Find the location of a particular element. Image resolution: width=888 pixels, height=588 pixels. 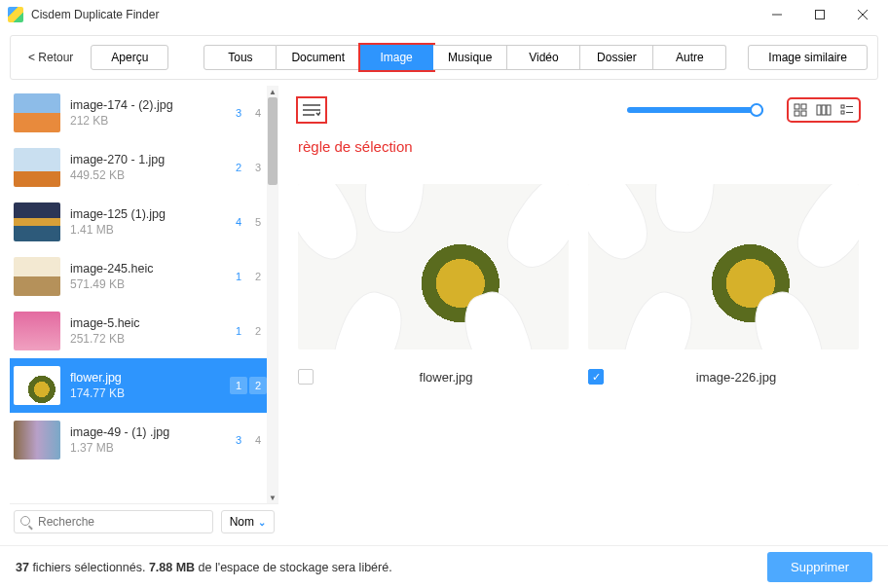

file-name: image-125 (1).jpg is located at coordinates (145, 214).